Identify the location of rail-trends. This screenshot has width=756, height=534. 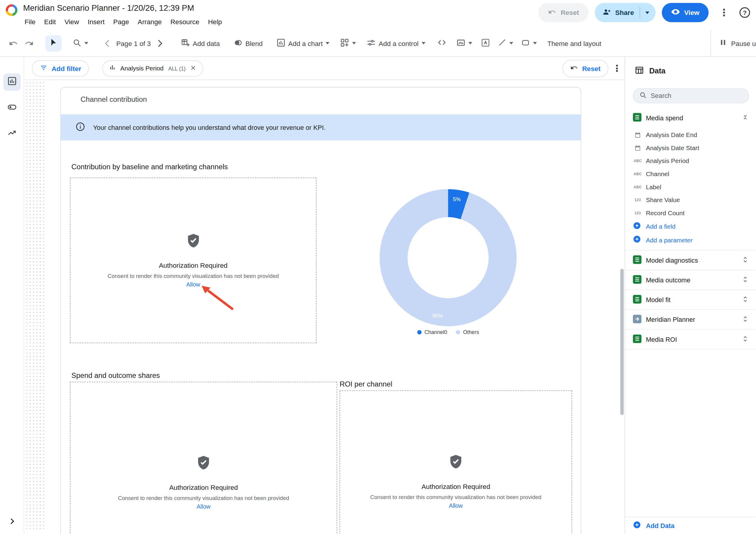
(12, 134).